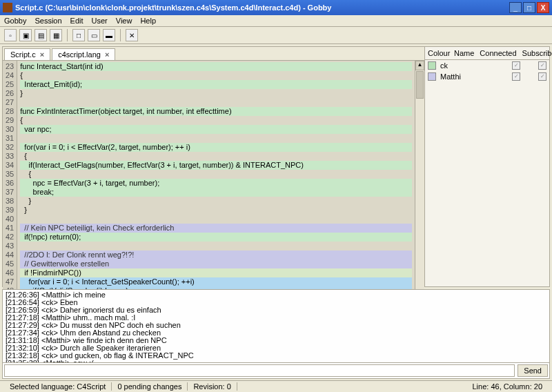 The width and height of the screenshot is (552, 392). What do you see at coordinates (507, 386) in the screenshot?
I see `status-position: Line: 46, Column: 20` at bounding box center [507, 386].